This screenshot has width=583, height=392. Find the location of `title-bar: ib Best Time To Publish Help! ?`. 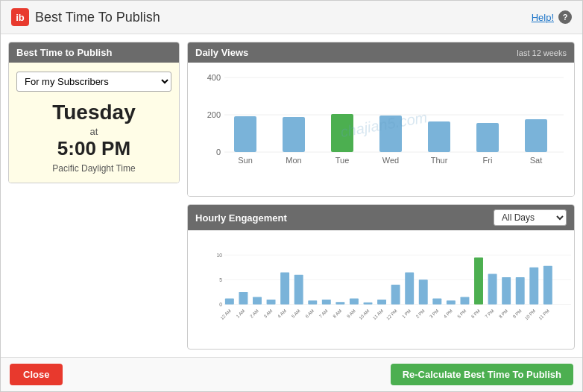

title-bar: ib Best Time To Publish Help! ? is located at coordinates (292, 18).